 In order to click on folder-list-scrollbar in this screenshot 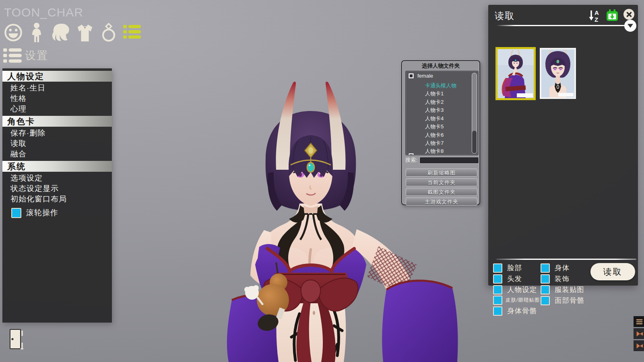, I will do `click(474, 113)`.